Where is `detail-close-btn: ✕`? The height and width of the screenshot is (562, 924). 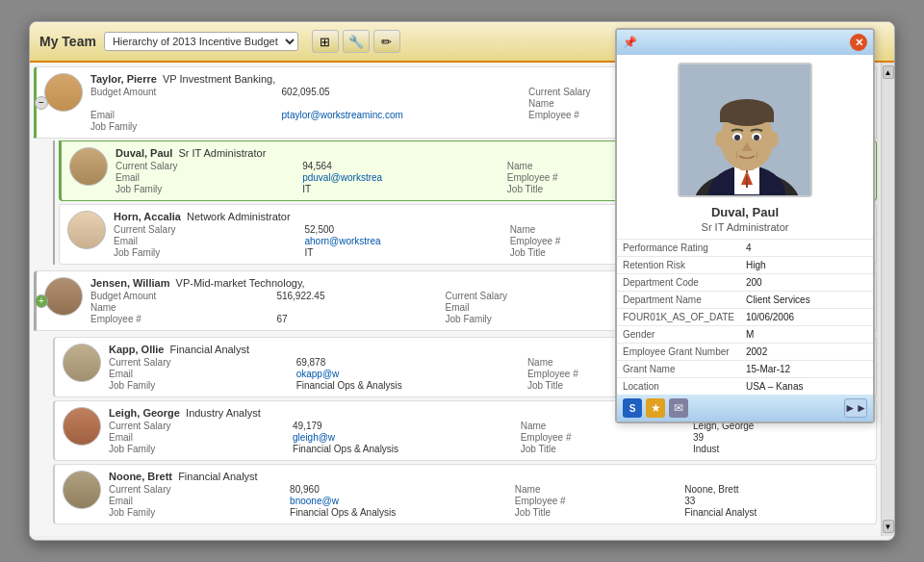
detail-close-btn: ✕ is located at coordinates (859, 42).